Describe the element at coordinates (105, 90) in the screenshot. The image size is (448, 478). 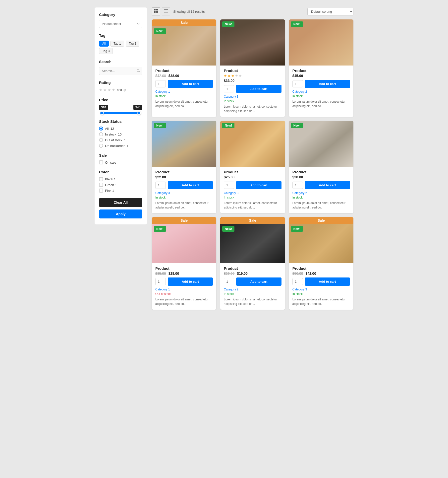
I see `star-2: ★` at that location.